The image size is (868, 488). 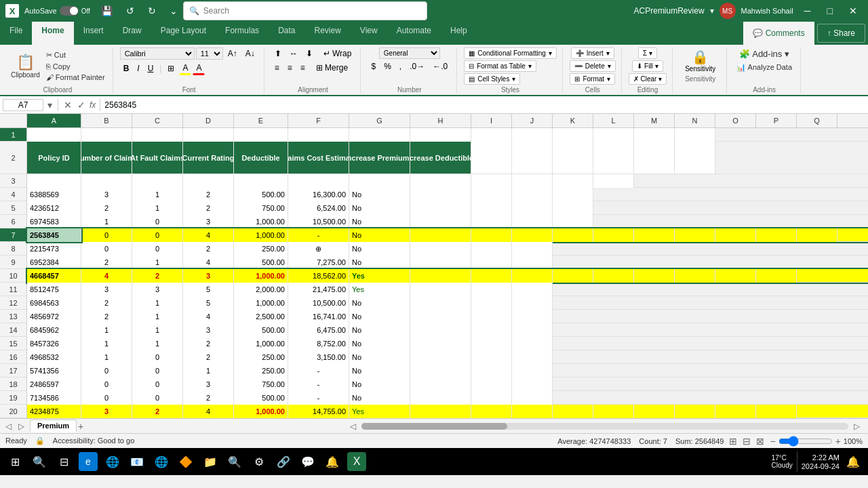 I want to click on align-bottom-btn: ⬇, so click(x=309, y=54).